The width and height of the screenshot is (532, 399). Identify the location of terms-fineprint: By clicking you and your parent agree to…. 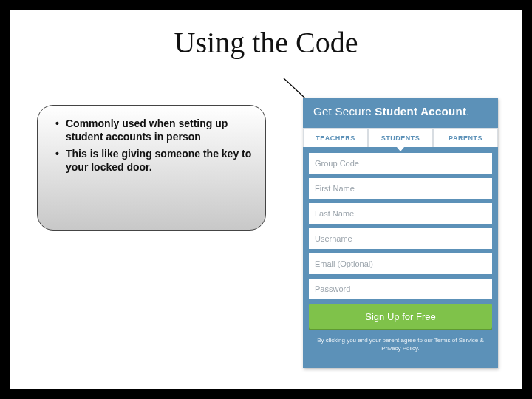
(400, 341).